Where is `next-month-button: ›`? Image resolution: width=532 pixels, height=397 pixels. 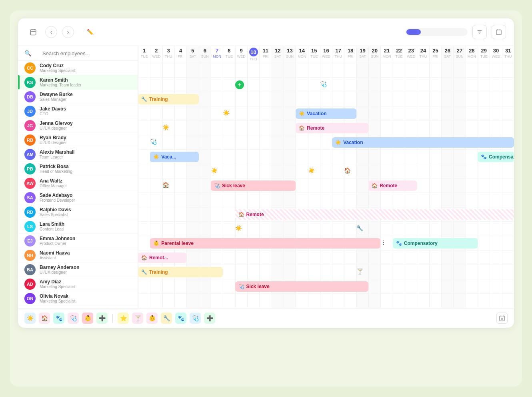 next-month-button: › is located at coordinates (68, 32).